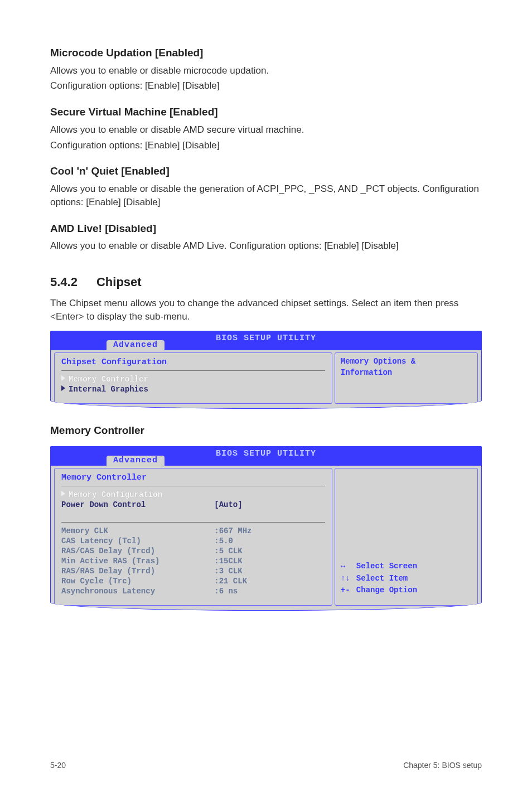  I want to click on footer-chapter: Chapter 5: BIOS setup, so click(443, 766).